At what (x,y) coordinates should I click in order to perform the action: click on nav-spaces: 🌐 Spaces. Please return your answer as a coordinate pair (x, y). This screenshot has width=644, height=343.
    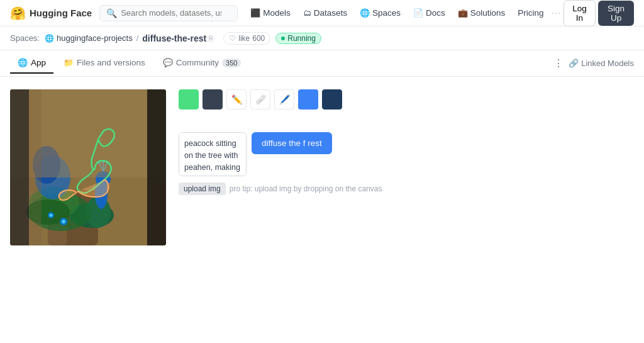
    Looking at the image, I should click on (380, 13).